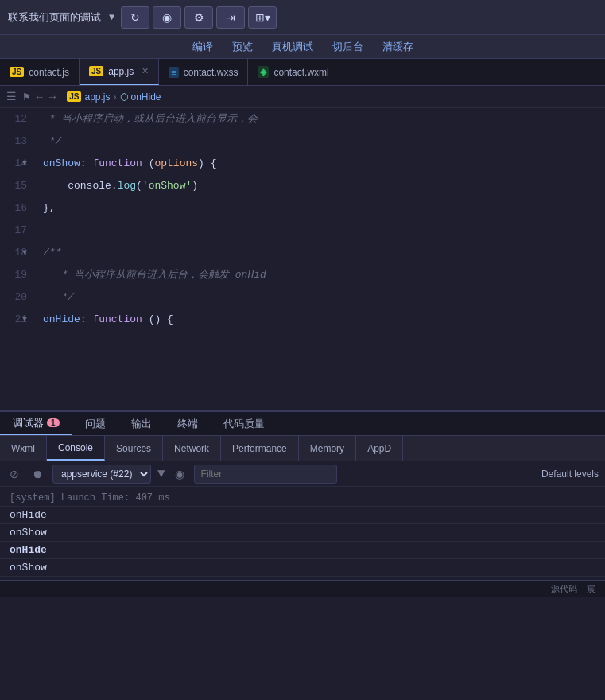 Image resolution: width=605 pixels, height=700 pixels. I want to click on tab-app-js: JS app.js ✕, so click(119, 72).